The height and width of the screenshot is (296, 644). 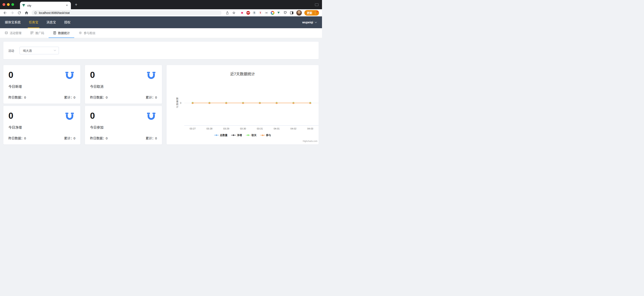 What do you see at coordinates (248, 13) in the screenshot?
I see `extension-icon-adblock: ABP` at bounding box center [248, 13].